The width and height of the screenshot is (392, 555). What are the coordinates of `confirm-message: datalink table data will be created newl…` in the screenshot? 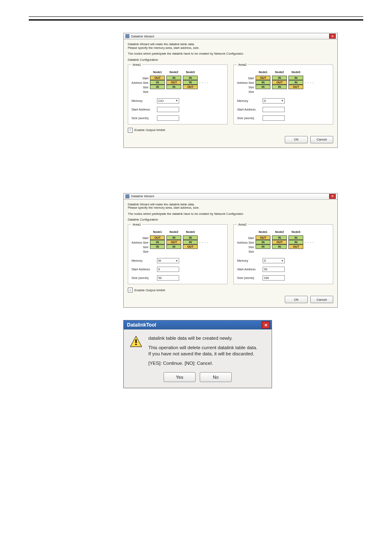 It's located at (203, 351).